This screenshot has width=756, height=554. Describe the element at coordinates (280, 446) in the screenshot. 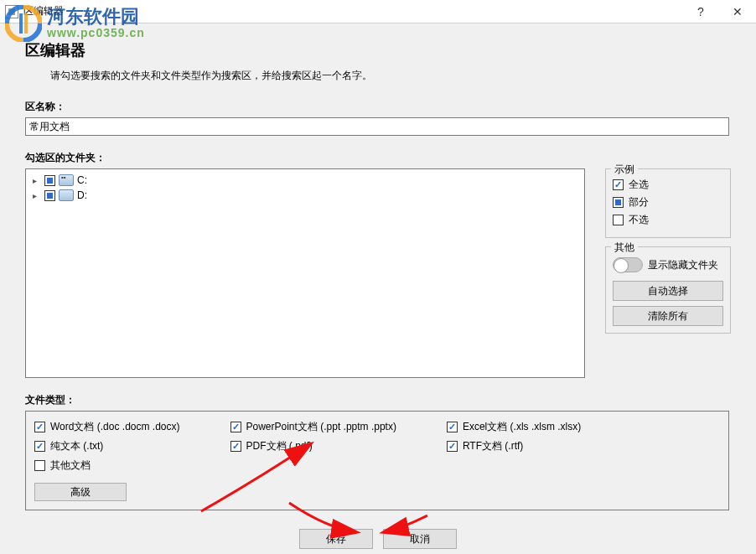

I see `label-pdf: PDF文档 (.pdf)` at that location.